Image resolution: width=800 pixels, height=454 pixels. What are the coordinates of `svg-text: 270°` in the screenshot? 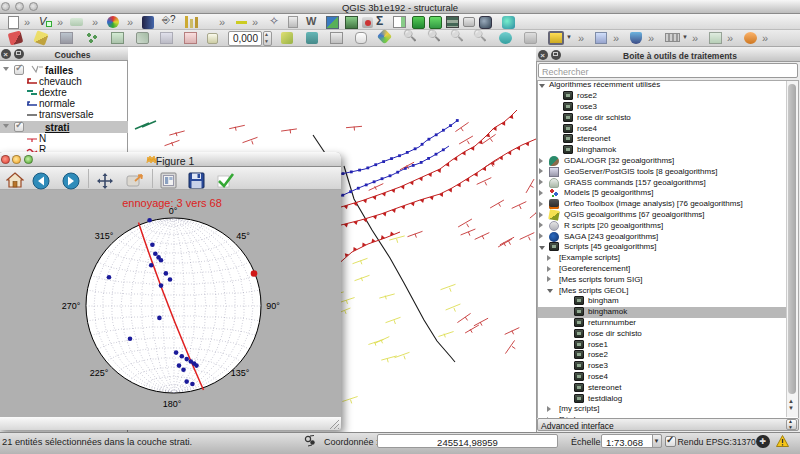 It's located at (72, 306).